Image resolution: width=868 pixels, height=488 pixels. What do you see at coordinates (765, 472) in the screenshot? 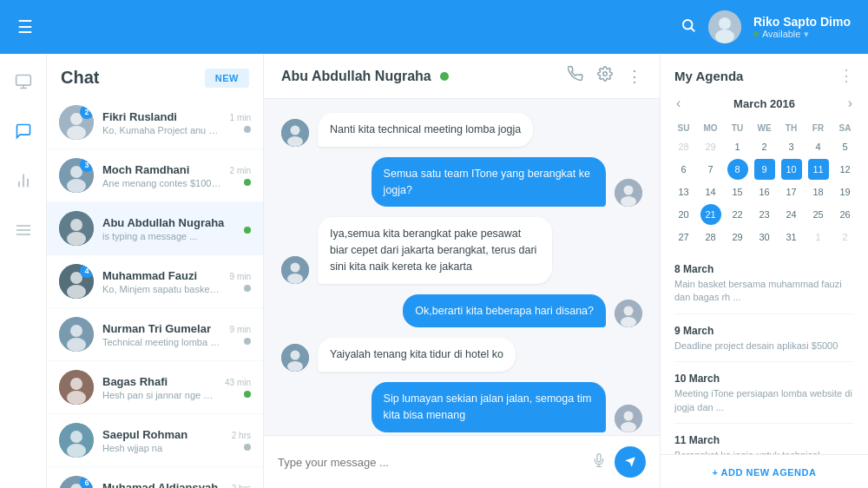
I see `add-agenda-button: + ADD NEW AGENDA` at bounding box center [765, 472].